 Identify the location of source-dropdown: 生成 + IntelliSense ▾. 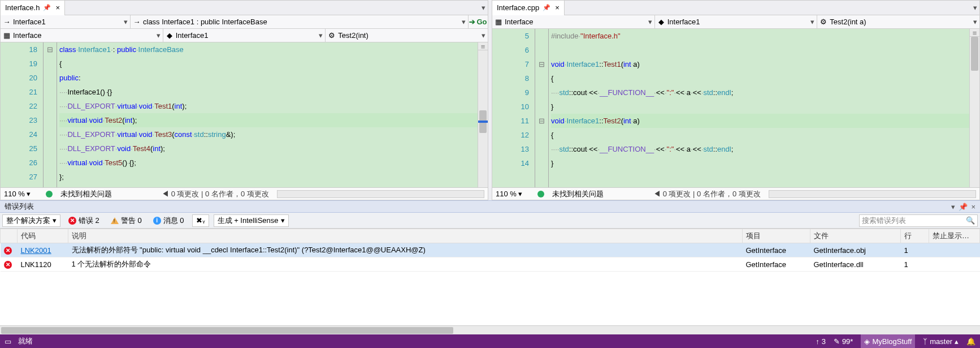
(251, 221).